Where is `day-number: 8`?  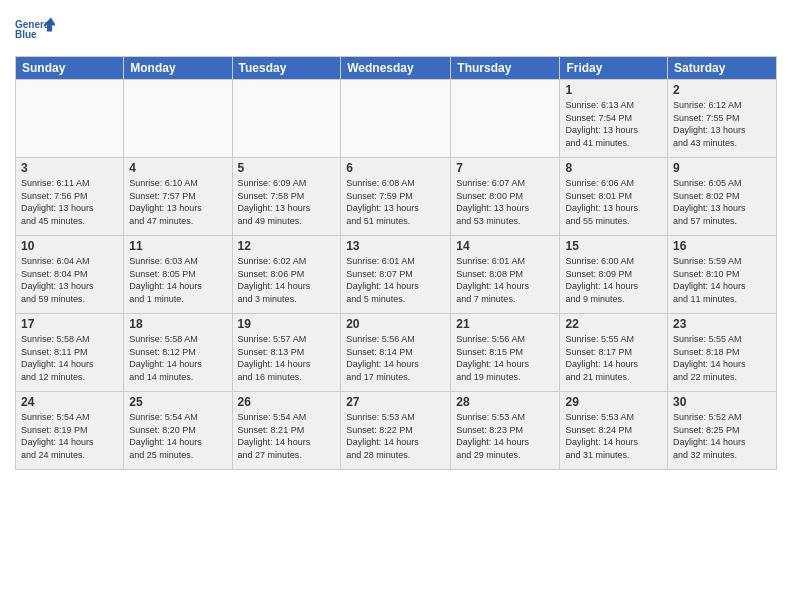 day-number: 8 is located at coordinates (614, 168).